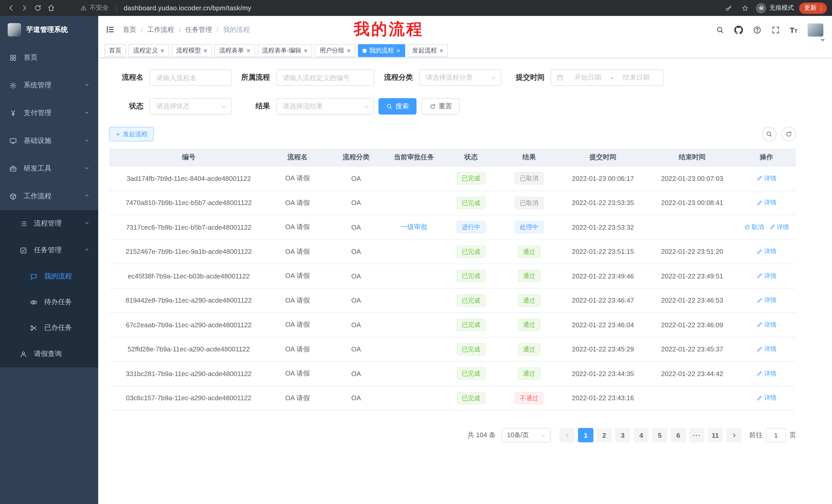 The image size is (832, 504). Describe the element at coordinates (623, 435) in the screenshot. I see `page-button-3: 3` at that location.